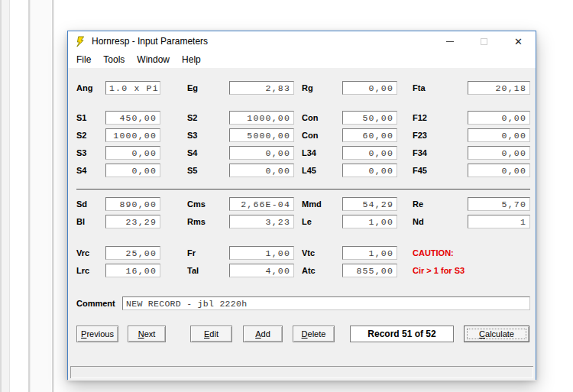  Describe the element at coordinates (370, 271) in the screenshot. I see `field-atc: 855,00` at that location.